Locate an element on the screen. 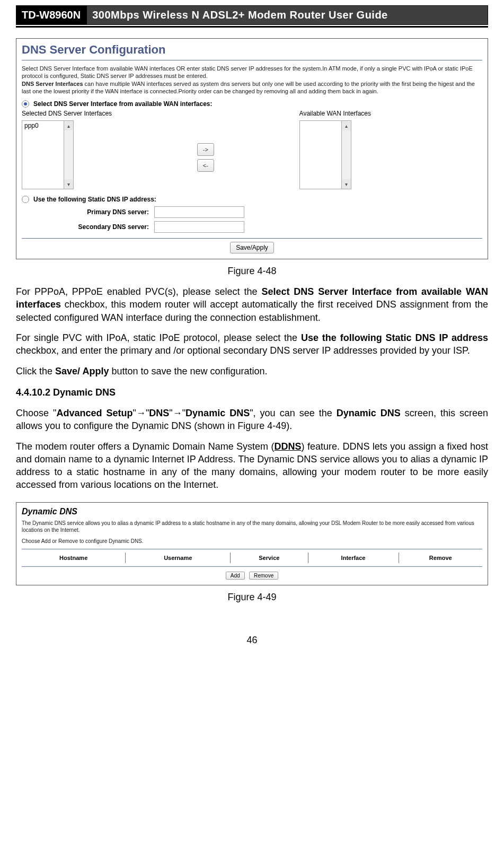  radio-select-wan-label: Select DNS Server Interface from availab… is located at coordinates (123, 104).